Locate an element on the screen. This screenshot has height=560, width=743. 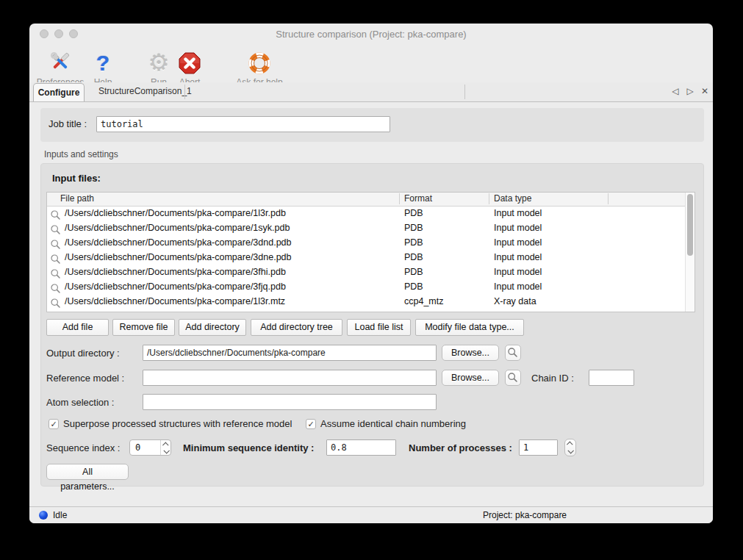
output-directory-browse-button: Browse... is located at coordinates (470, 353).